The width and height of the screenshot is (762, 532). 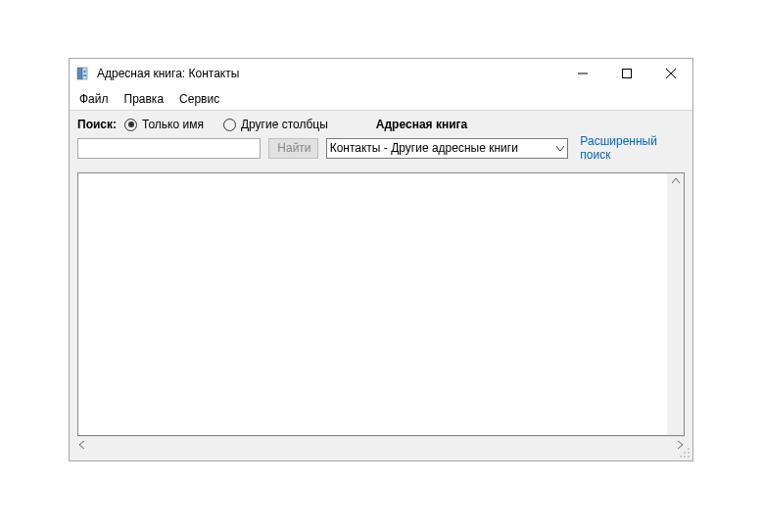 What do you see at coordinates (229, 125) in the screenshot?
I see `radio-other-cols-icon` at bounding box center [229, 125].